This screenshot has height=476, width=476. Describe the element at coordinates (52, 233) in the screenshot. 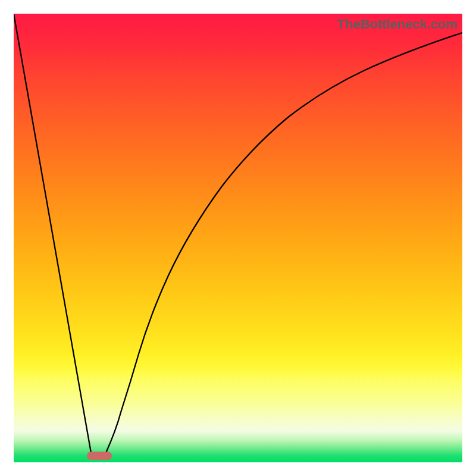

I see `left-line` at that location.